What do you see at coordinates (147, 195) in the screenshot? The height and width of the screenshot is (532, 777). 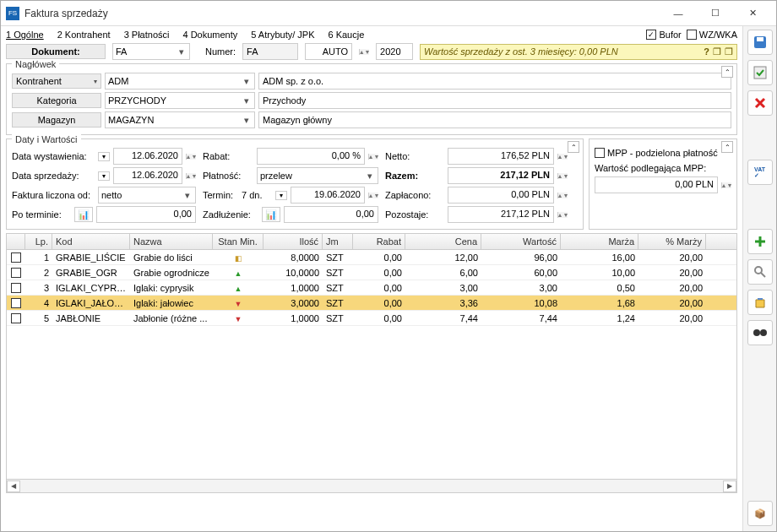 I see `faktura-liczona-combo: netto▾` at bounding box center [147, 195].